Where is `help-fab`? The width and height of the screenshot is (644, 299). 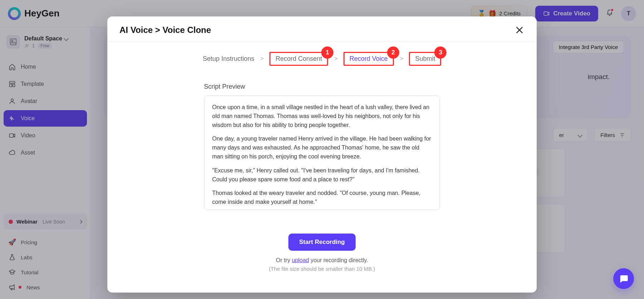 help-fab is located at coordinates (624, 279).